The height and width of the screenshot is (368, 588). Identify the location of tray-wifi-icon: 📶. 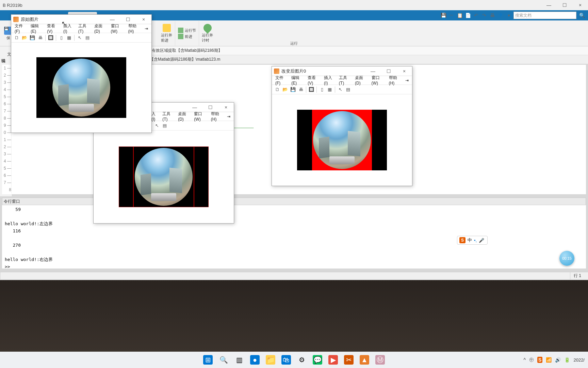
(549, 360).